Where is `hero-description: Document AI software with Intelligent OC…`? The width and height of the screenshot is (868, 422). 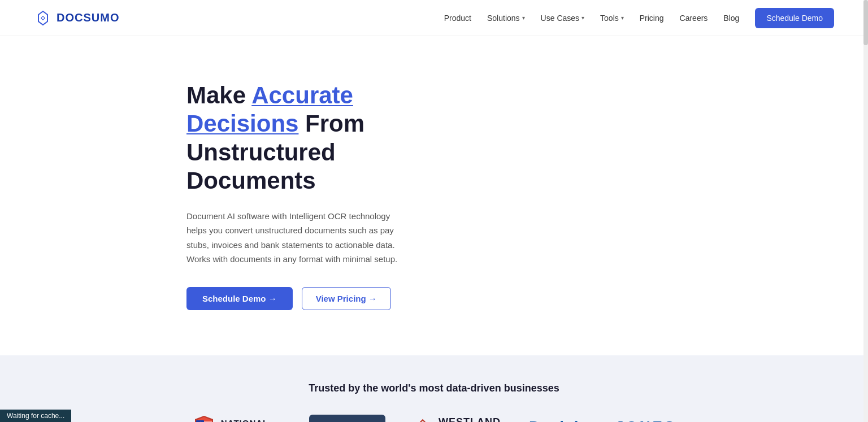
hero-description: Document AI software with Intelligent OC… is located at coordinates (300, 238).